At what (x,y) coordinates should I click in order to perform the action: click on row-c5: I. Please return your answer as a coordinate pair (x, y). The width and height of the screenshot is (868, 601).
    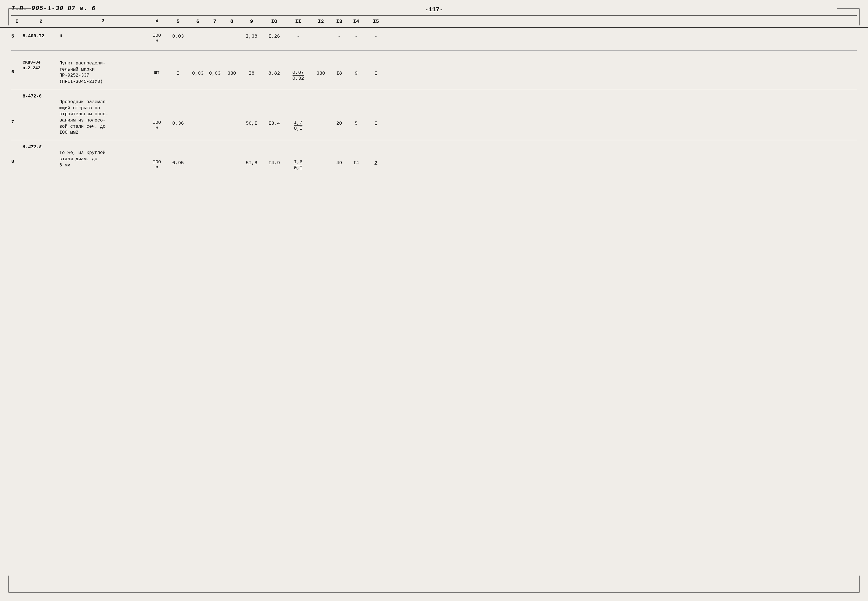
    Looking at the image, I should click on (178, 66).